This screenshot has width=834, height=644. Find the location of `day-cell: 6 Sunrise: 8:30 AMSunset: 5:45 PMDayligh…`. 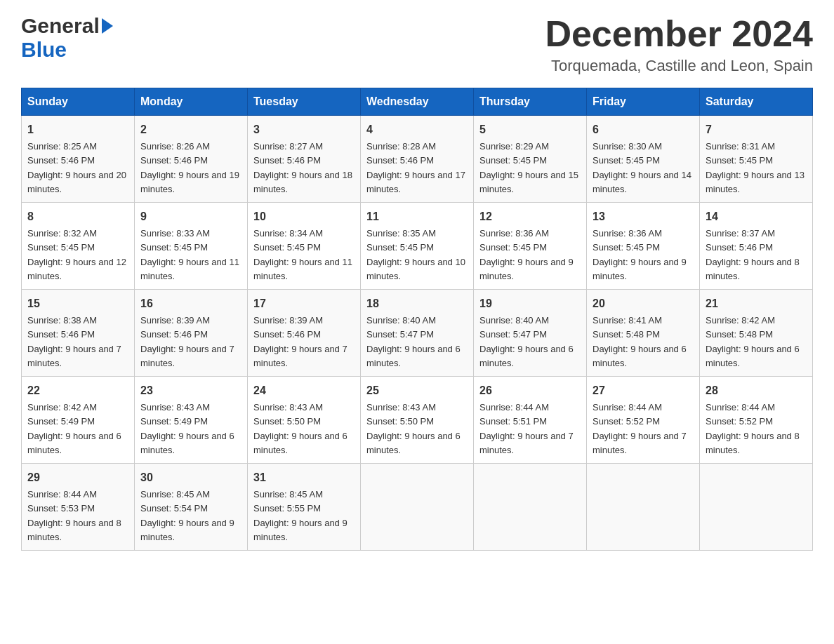

day-cell: 6 Sunrise: 8:30 AMSunset: 5:45 PMDayligh… is located at coordinates (643, 159).